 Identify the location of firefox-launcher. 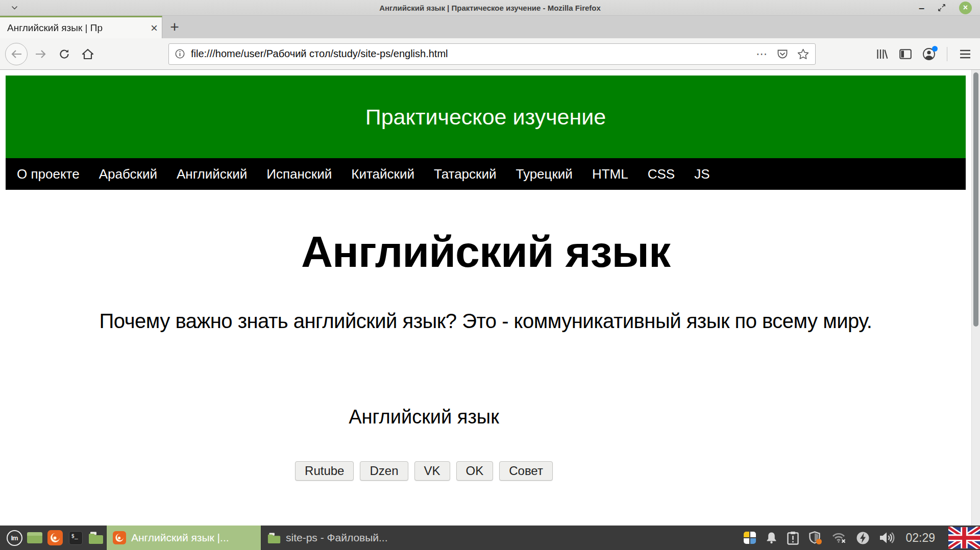
(55, 538).